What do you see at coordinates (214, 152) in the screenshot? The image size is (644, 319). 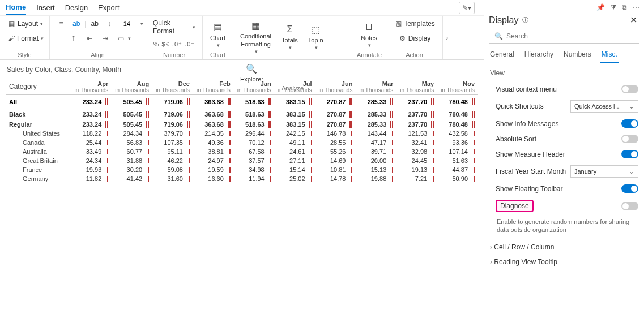 I see `cell-value: 38.81` at bounding box center [214, 152].